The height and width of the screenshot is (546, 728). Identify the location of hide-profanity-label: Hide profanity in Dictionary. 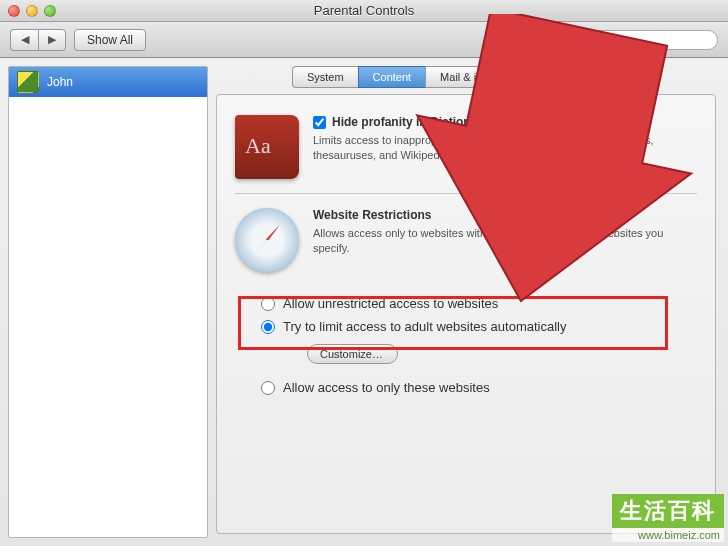
(410, 122).